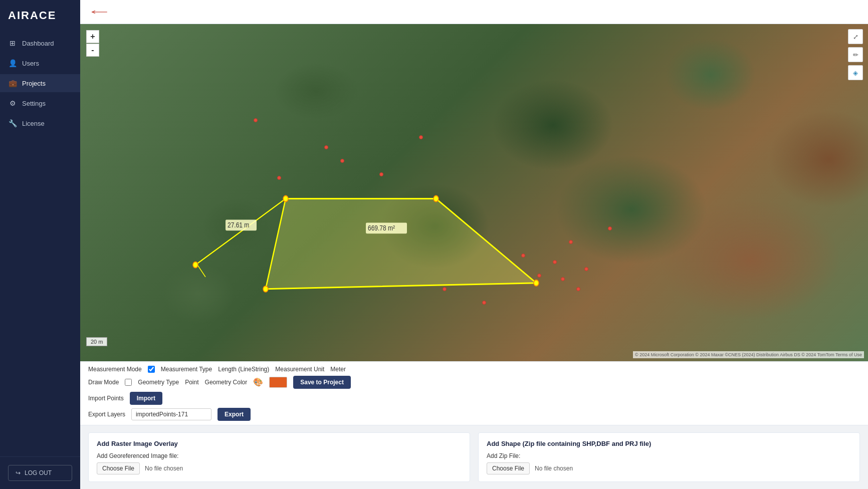  What do you see at coordinates (103, 382) in the screenshot?
I see `draw-mode-label: Draw Mode` at bounding box center [103, 382].